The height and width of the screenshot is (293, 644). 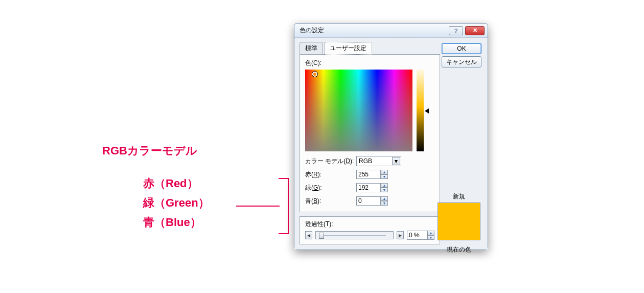 What do you see at coordinates (384, 204) in the screenshot?
I see `blue-spin-down: ▼` at bounding box center [384, 204].